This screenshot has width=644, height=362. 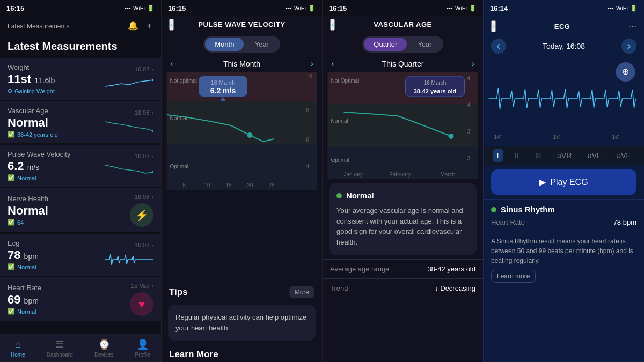 What do you see at coordinates (241, 44) in the screenshot?
I see `panel2-tab-group-wrapper: Month Year` at bounding box center [241, 44].